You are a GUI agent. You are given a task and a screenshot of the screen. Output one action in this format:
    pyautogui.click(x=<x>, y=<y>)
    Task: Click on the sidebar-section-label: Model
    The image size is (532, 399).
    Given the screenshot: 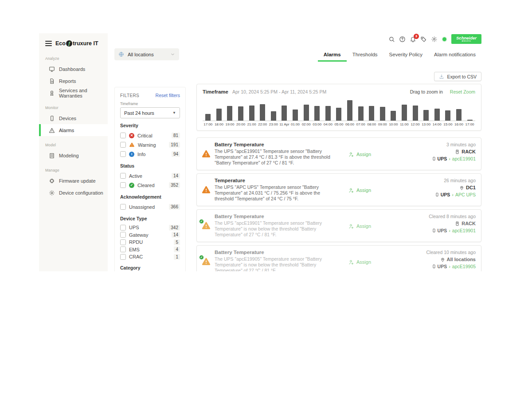 What is the action you would take?
    pyautogui.click(x=76, y=145)
    